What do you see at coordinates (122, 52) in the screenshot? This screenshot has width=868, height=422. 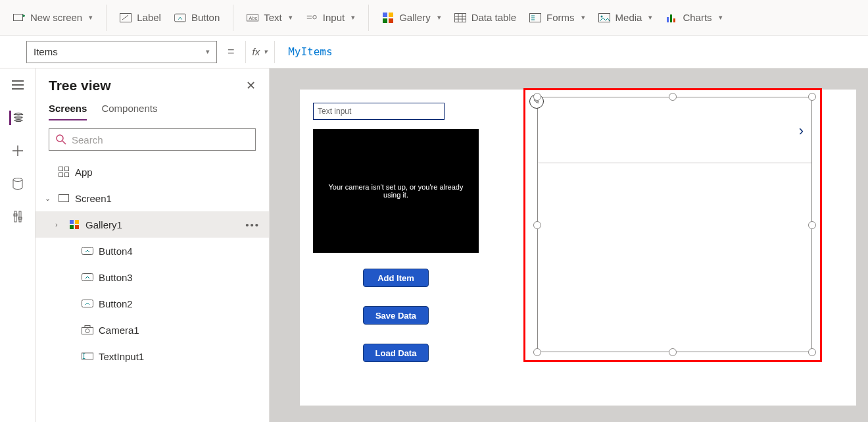 I see `property-selector: Items ▾` at bounding box center [122, 52].